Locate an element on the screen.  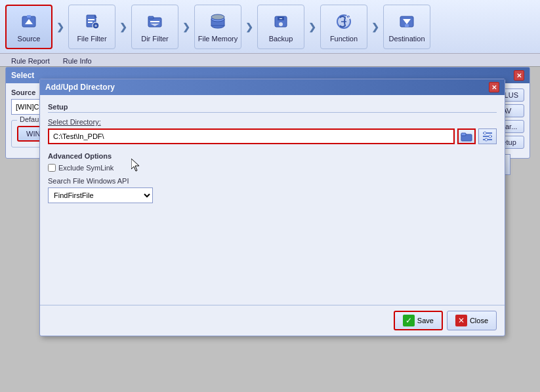
tab-rule-report: Rule Report is located at coordinates (30, 60).